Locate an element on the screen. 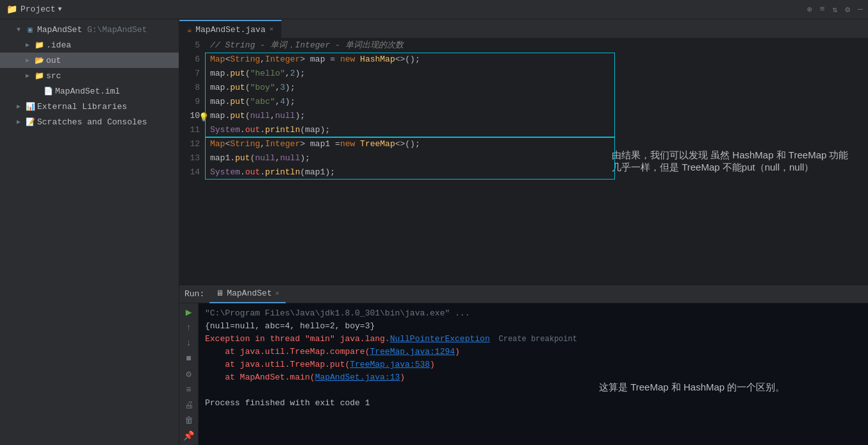  tree-label-out: out is located at coordinates (54, 60).